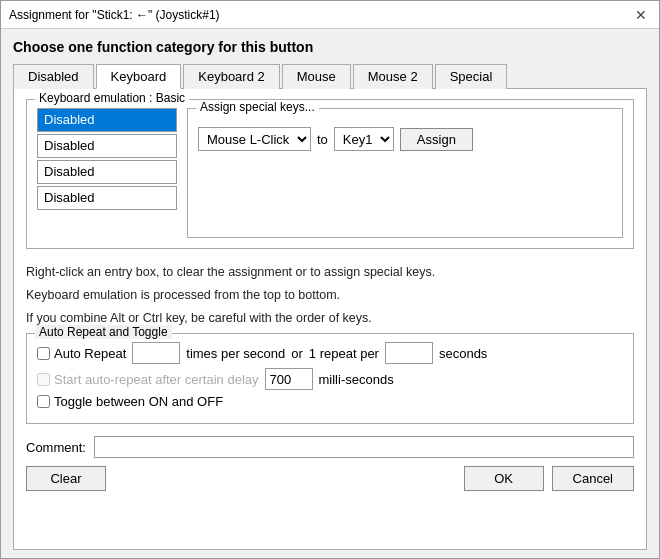  What do you see at coordinates (330, 47) in the screenshot?
I see `main-title: Choose one function category for this bu…` at bounding box center [330, 47].